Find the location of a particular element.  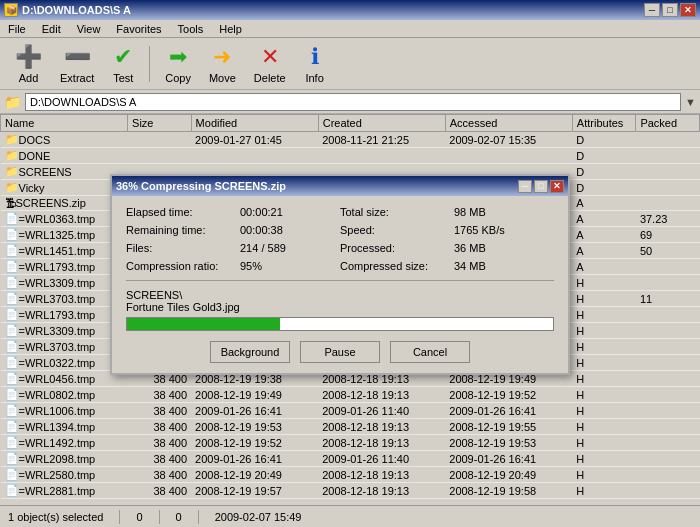

title-bar-buttons: ─ □ ✕ is located at coordinates (670, 10).